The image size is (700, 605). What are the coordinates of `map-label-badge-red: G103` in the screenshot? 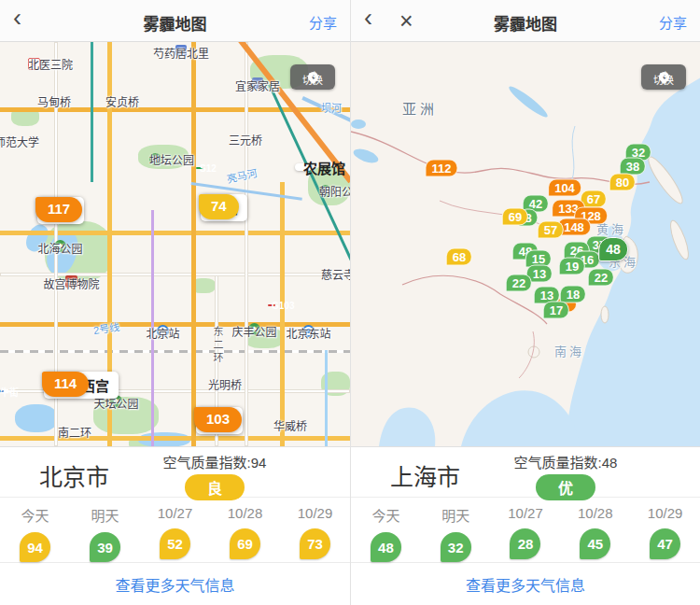 It's located at (272, 305).